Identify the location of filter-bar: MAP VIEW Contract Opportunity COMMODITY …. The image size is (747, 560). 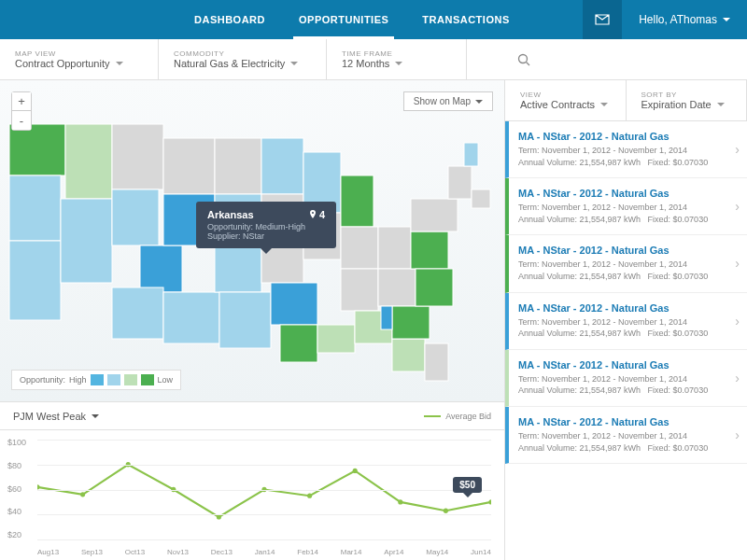
(374, 60).